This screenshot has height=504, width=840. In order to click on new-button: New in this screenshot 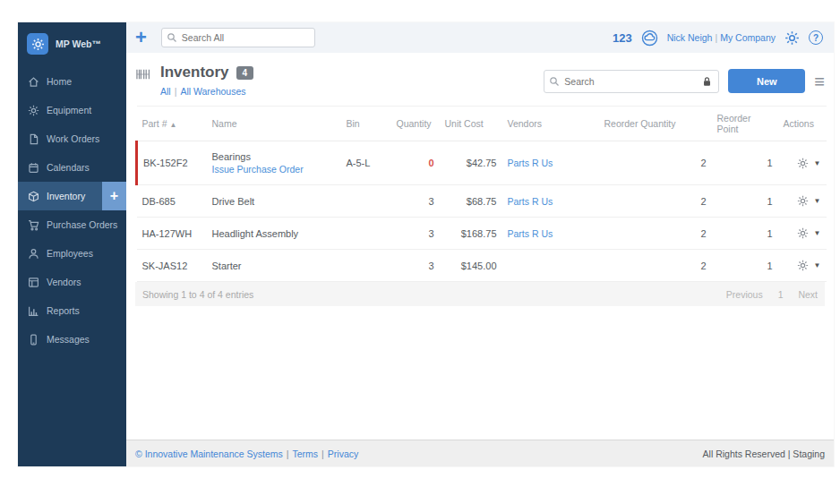, I will do `click(767, 81)`.